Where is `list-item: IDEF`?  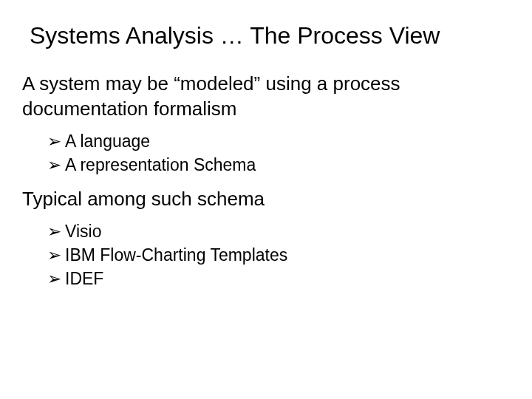
list-item: IDEF is located at coordinates (279, 279).